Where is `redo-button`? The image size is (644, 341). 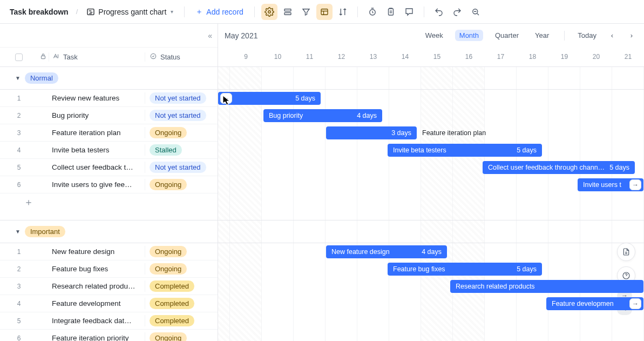 redo-button is located at coordinates (457, 12).